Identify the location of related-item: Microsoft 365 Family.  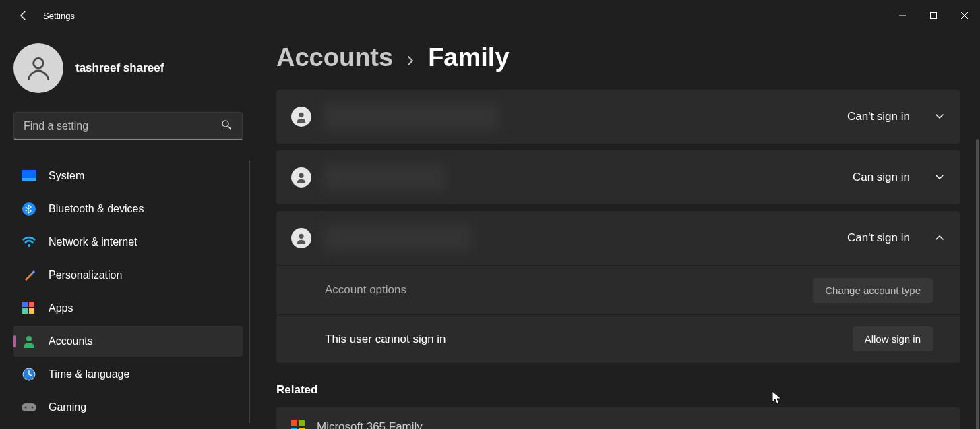
(618, 418).